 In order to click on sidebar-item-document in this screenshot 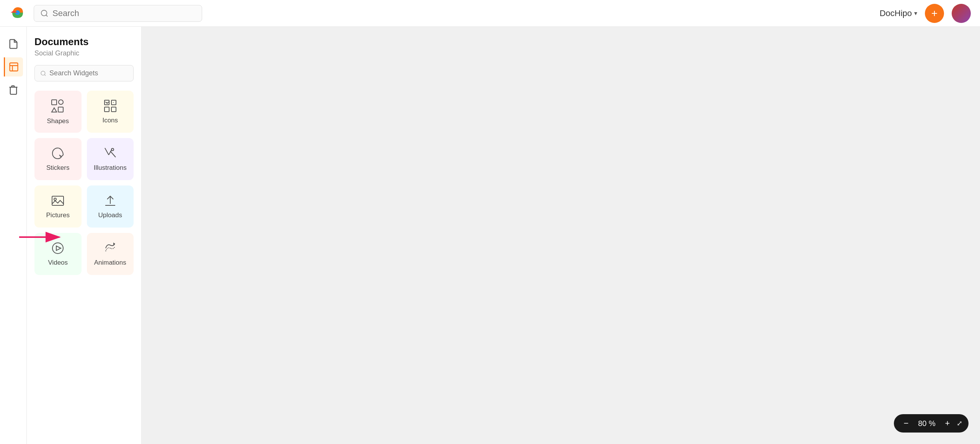, I will do `click(13, 44)`.